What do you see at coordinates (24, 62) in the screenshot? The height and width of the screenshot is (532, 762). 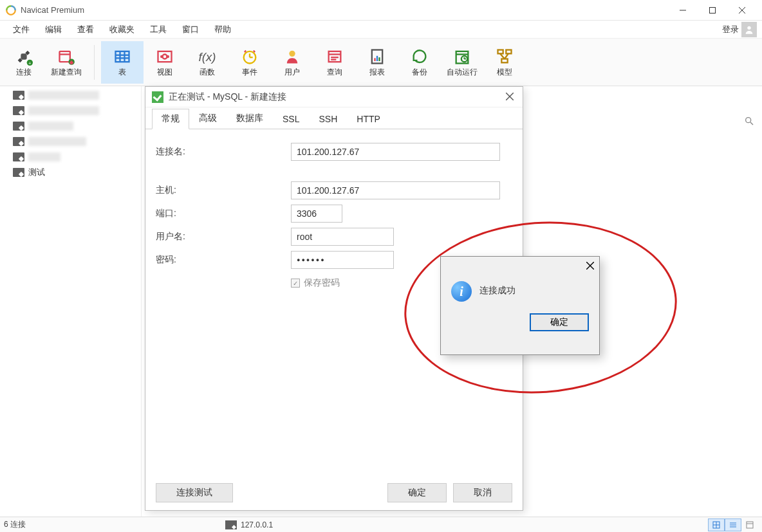 I see `toolbar-connect: + 连接` at bounding box center [24, 62].